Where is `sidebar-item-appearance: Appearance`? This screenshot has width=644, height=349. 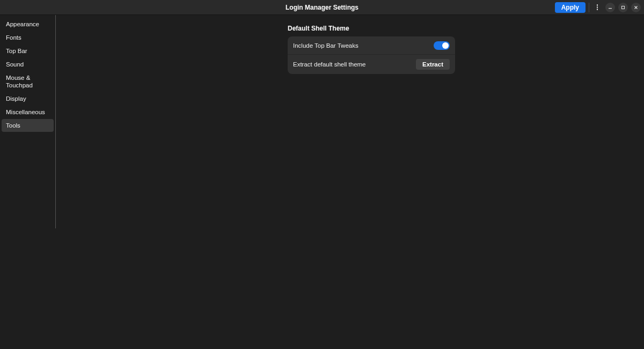
sidebar-item-appearance: Appearance is located at coordinates (28, 24).